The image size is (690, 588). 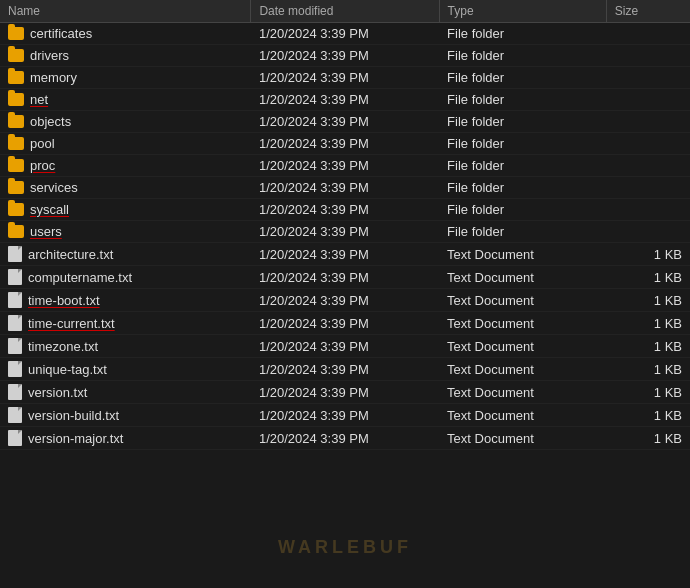 I want to click on table-row: time-boot.txt1/20/2024 3:39 PMText Docum…, so click(x=345, y=300).